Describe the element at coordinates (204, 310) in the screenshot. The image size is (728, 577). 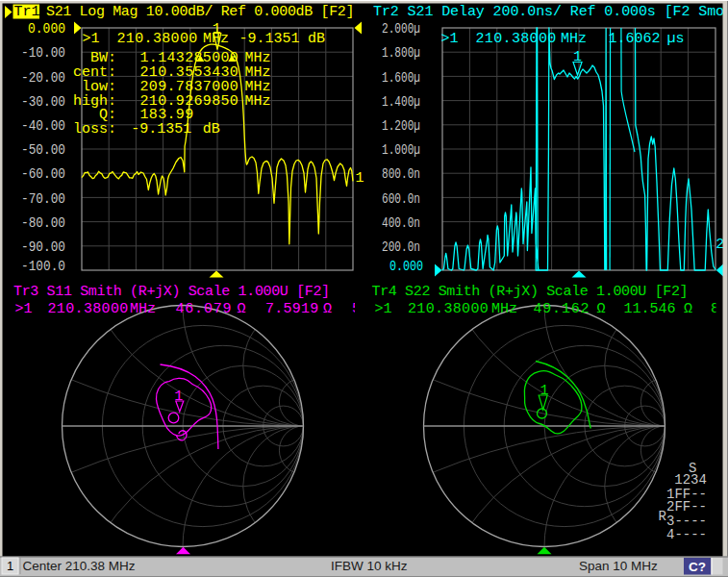
I see `svg-text: 46.079` at that location.